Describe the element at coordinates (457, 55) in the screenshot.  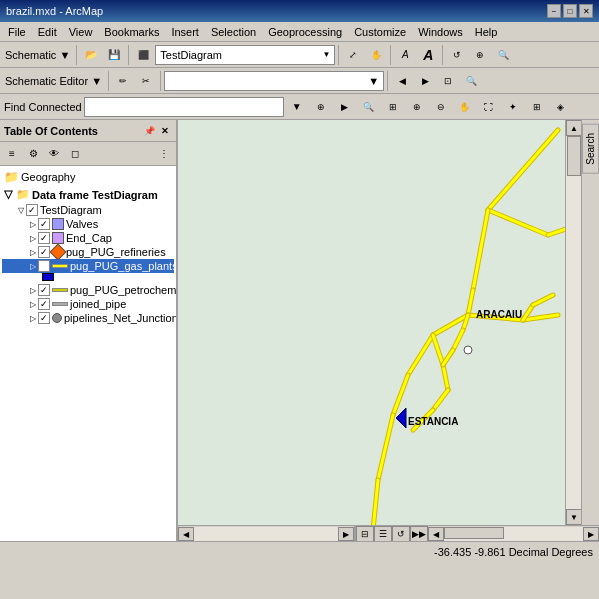
I see `refresh-button: ↺` at that location.